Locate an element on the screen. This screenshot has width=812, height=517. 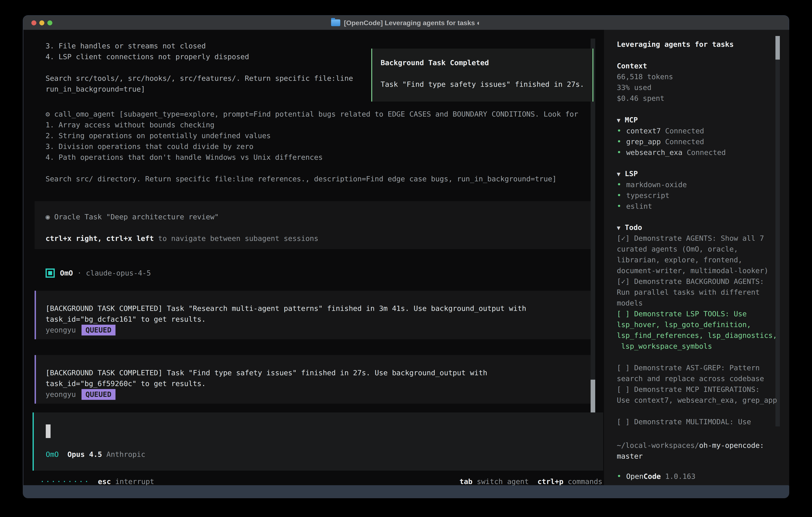
lsp-name: eslint is located at coordinates (639, 206).